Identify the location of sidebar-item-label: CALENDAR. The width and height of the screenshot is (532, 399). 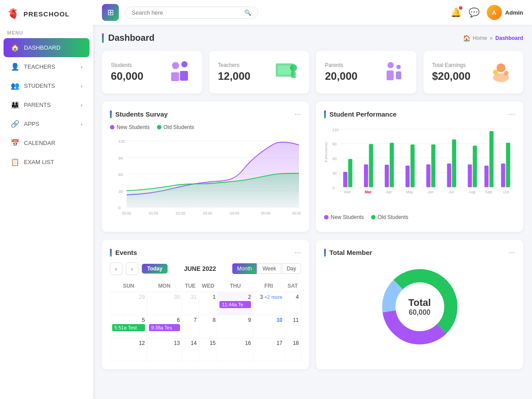
(40, 143).